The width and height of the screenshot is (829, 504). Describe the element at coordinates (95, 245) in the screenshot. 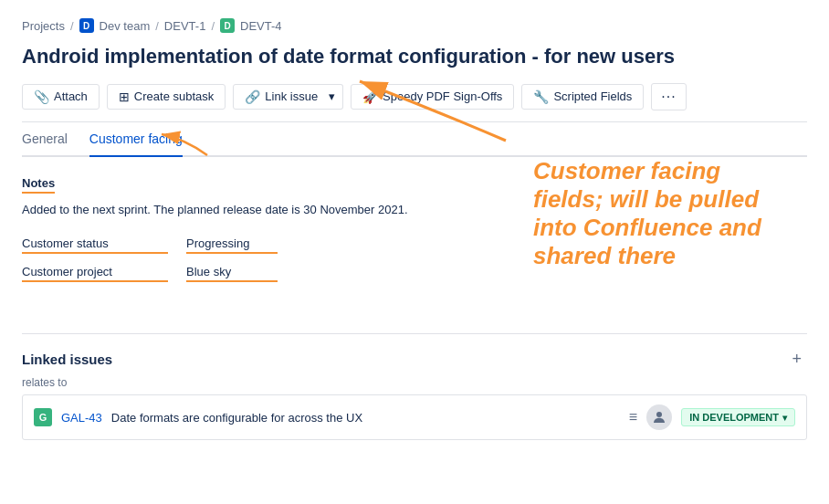

I see `customer-status-label: Customer status` at that location.